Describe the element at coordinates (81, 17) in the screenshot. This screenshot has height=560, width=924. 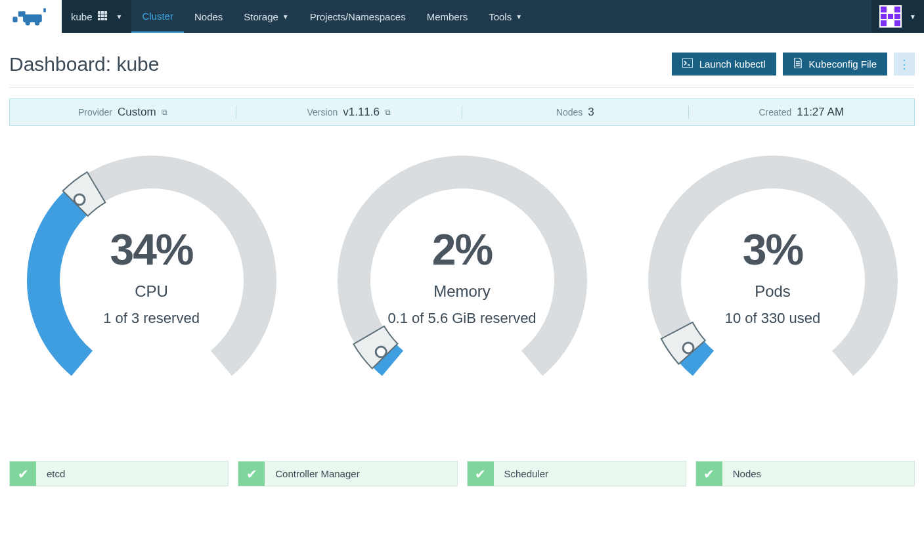
I see `cluster-name: kube` at that location.